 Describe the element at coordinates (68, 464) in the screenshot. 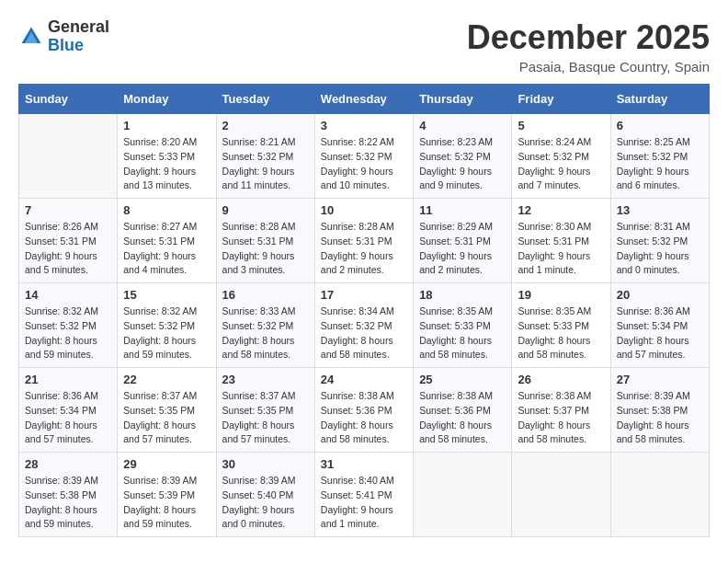

I see `day-number: 28` at that location.